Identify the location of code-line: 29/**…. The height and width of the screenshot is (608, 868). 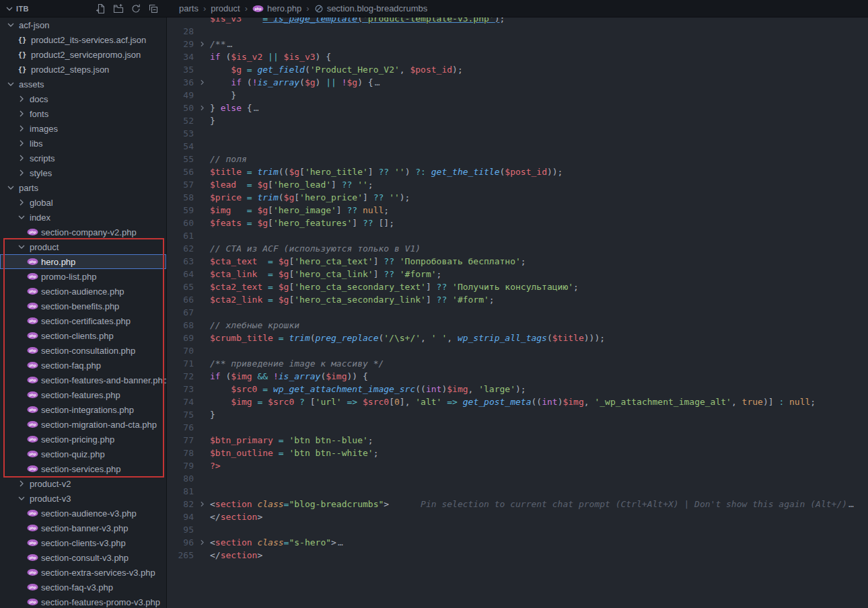
(517, 44).